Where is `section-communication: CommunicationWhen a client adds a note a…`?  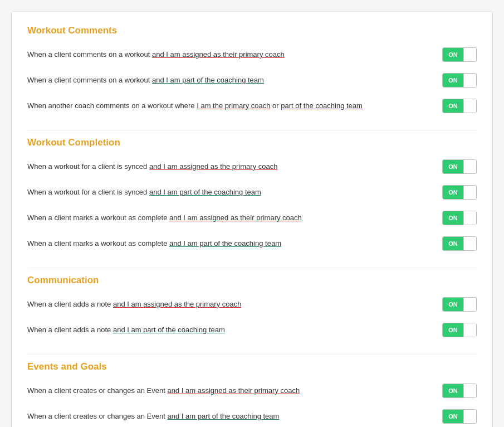
section-communication: CommunicationWhen a client adds a note a… is located at coordinates (252, 309).